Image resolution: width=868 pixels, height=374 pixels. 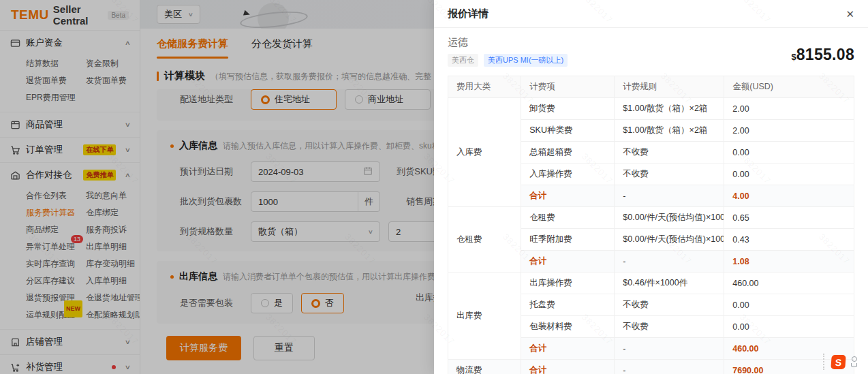 What do you see at coordinates (826, 54) in the screenshot?
I see `total-amount: 8155.08` at bounding box center [826, 54].